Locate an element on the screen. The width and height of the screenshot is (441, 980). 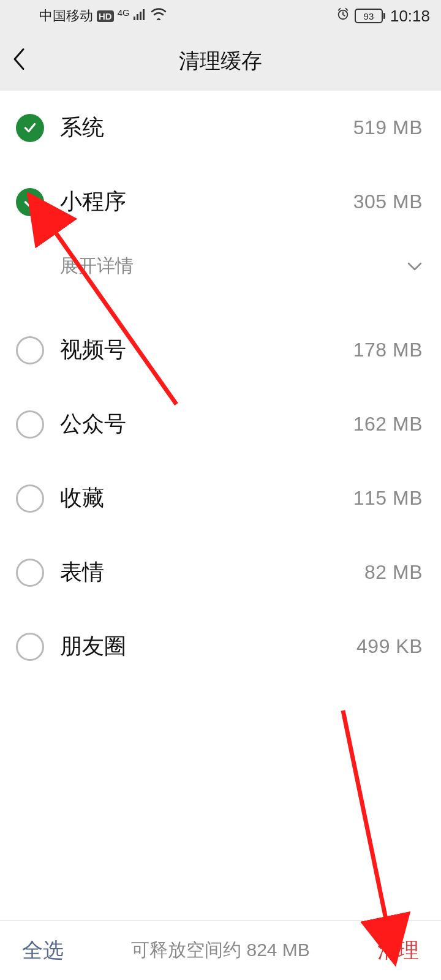
cache-item-moments: 朋友圈 499 KB is located at coordinates (221, 647).